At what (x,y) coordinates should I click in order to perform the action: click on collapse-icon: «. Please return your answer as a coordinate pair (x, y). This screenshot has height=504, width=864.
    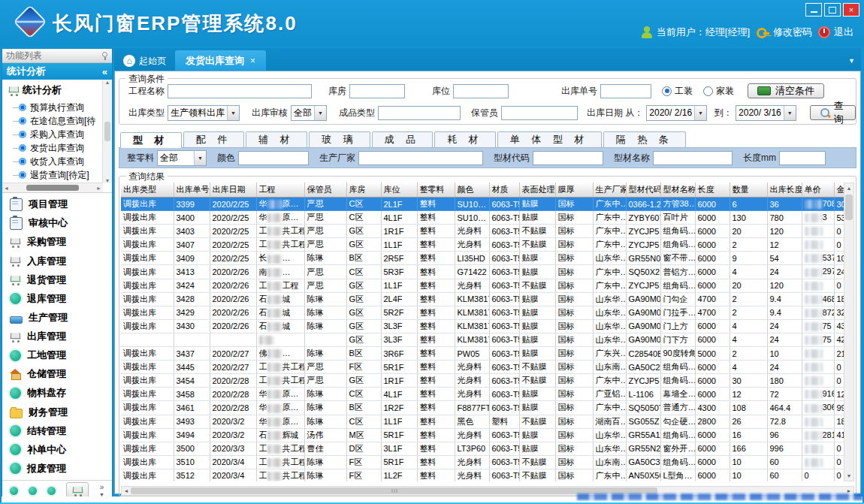
    Looking at the image, I should click on (105, 72).